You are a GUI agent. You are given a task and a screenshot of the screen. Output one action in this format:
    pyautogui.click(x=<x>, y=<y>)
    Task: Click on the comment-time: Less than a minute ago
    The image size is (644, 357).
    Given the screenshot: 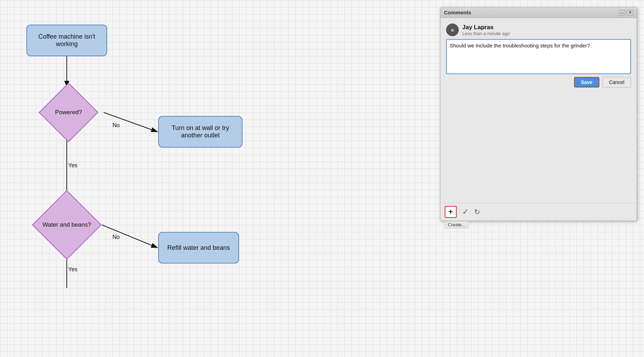 What is the action you would take?
    pyautogui.click(x=486, y=34)
    